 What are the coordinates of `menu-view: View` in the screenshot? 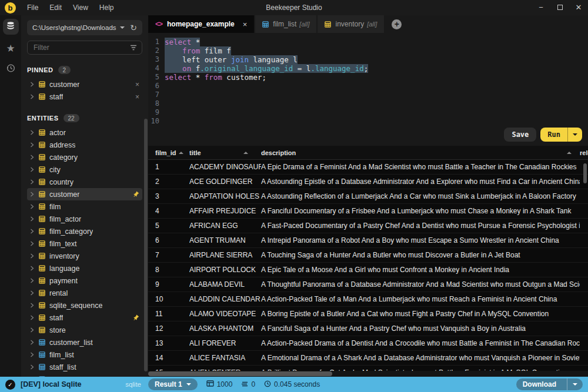 It's located at (81, 8).